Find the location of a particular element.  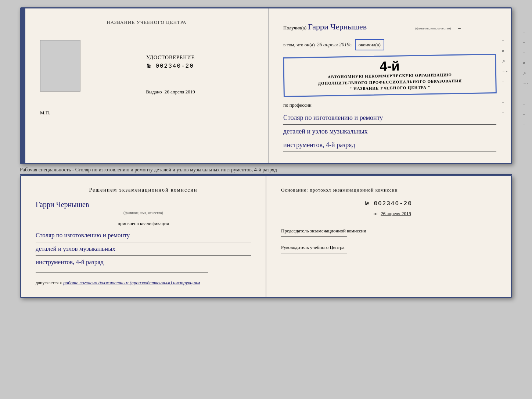

profession-block-top: Столяр по изготовлению и ремонту деталей… is located at coordinates (390, 132).